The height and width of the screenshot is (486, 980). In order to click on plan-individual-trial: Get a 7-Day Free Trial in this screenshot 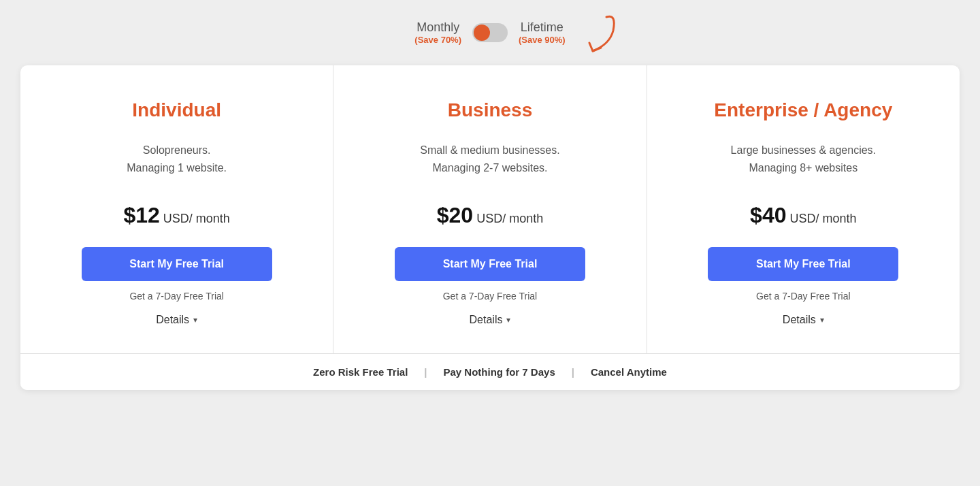, I will do `click(177, 296)`.